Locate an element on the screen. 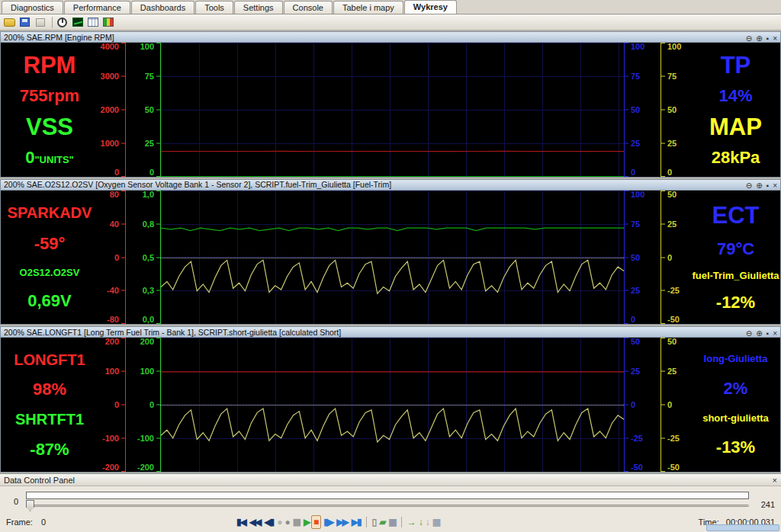 The height and width of the screenshot is (532, 781). step-back-button: ◀▮ is located at coordinates (268, 522).